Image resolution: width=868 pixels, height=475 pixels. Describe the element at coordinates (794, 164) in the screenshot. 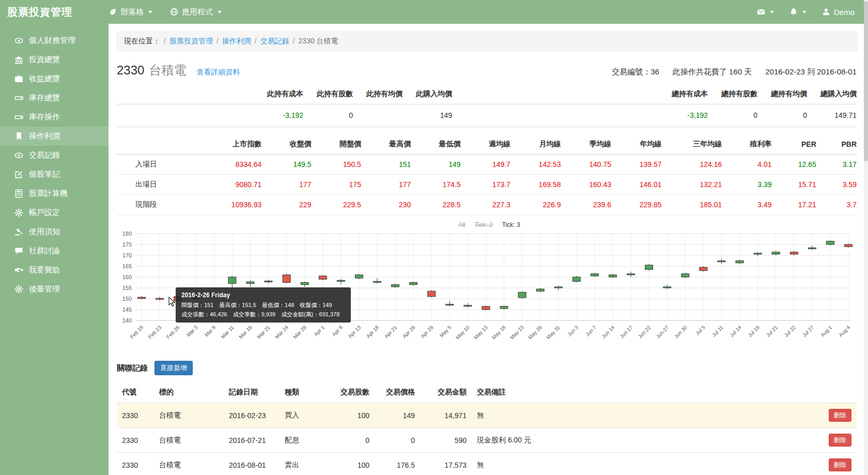

I see `metrics-value: 12.65` at that location.